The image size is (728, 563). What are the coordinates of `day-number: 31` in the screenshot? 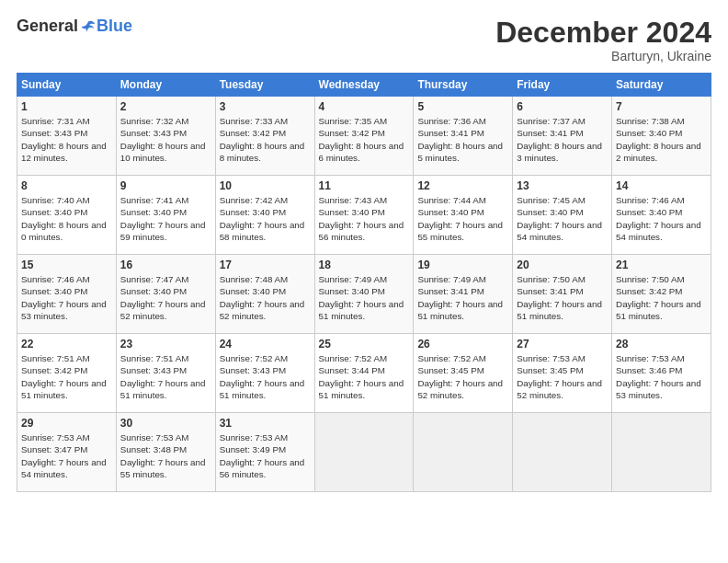 It's located at (265, 423).